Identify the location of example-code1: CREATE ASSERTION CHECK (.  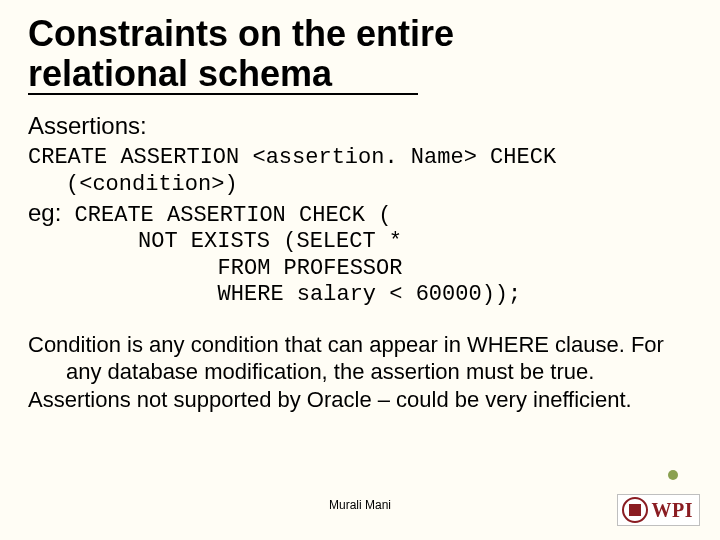
(226, 216).